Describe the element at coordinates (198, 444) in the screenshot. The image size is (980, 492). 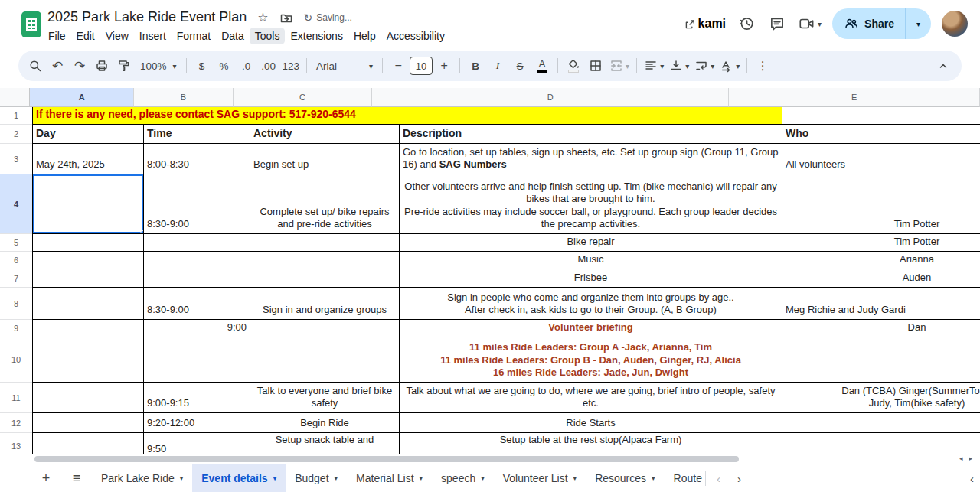
I see `cell-b13: 9:50` at that location.